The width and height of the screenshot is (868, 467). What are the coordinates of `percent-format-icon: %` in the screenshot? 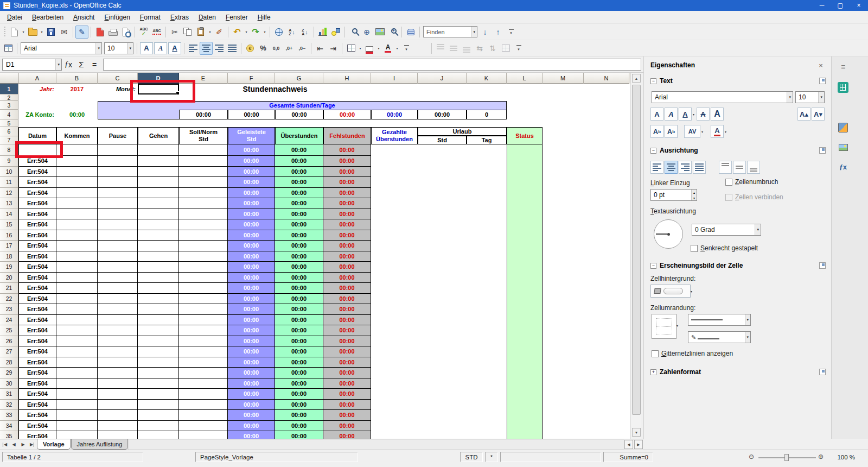 It's located at (263, 48).